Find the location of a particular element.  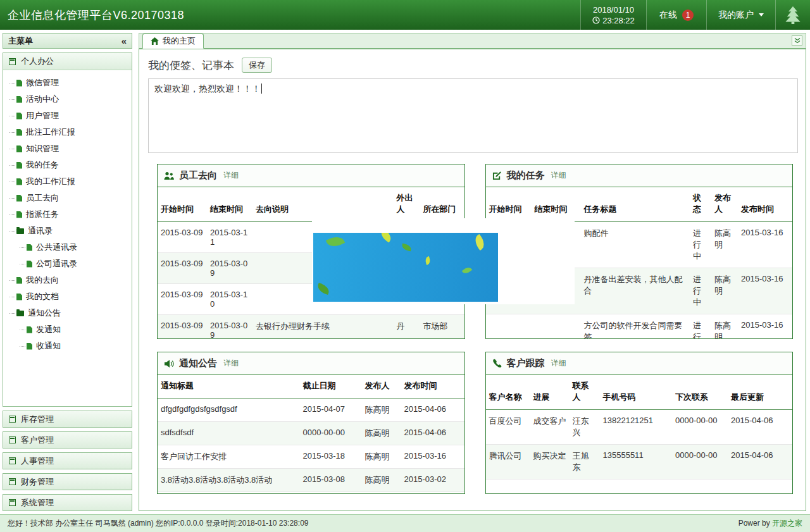

sidebar-folder-notices: 通知公告 is located at coordinates (68, 313).